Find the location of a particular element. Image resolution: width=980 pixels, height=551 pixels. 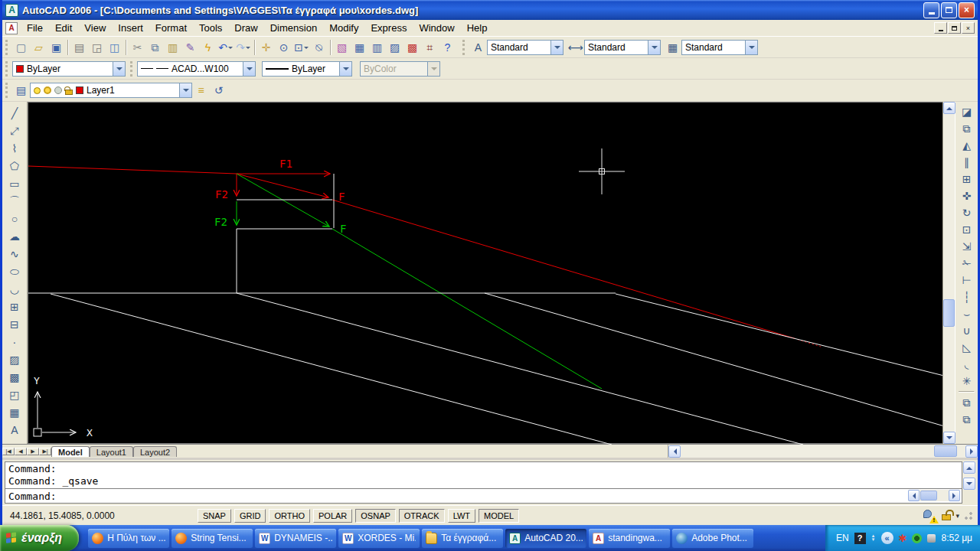

sheet-set-manager-button: ▨ is located at coordinates (395, 47).